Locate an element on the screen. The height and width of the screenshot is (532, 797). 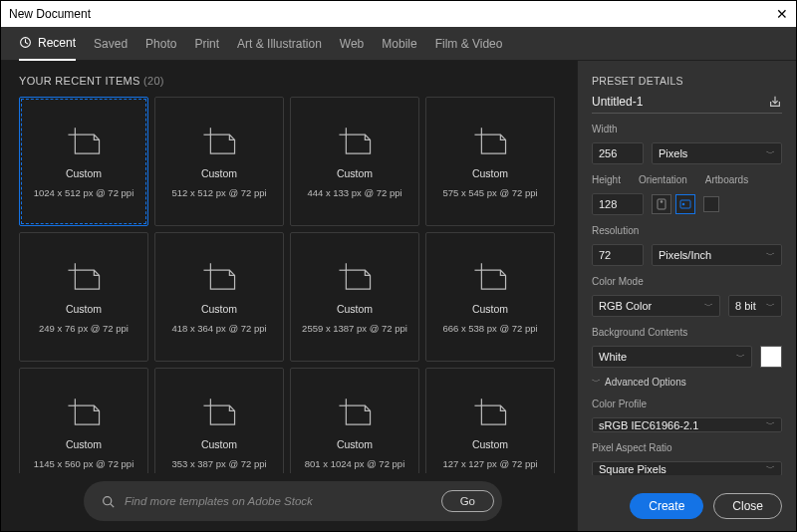
preset-card: Custom801 x 1024 px @ 72 ppi is located at coordinates (355, 420).